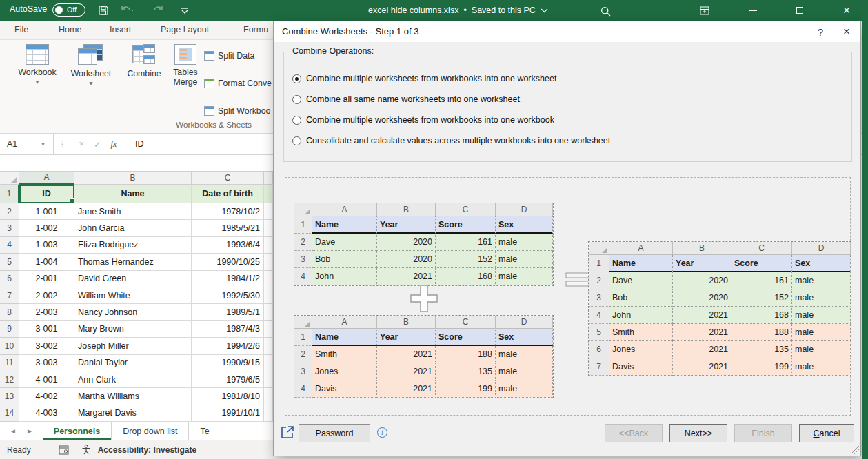 The image size is (868, 459). What do you see at coordinates (81, 144) in the screenshot?
I see `cancel-entry-icon: ×` at bounding box center [81, 144].